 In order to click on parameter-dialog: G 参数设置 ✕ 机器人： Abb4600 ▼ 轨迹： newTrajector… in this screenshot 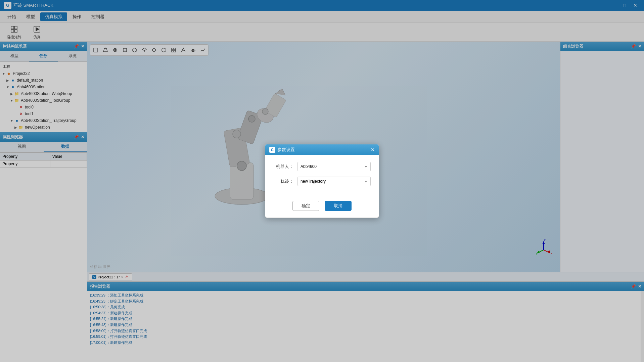, I will do `click(322, 181)`.